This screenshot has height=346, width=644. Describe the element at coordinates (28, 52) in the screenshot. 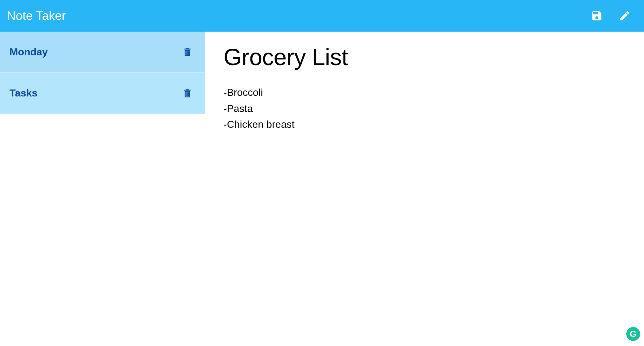

I see `sidebar-item-label: Monday` at that location.